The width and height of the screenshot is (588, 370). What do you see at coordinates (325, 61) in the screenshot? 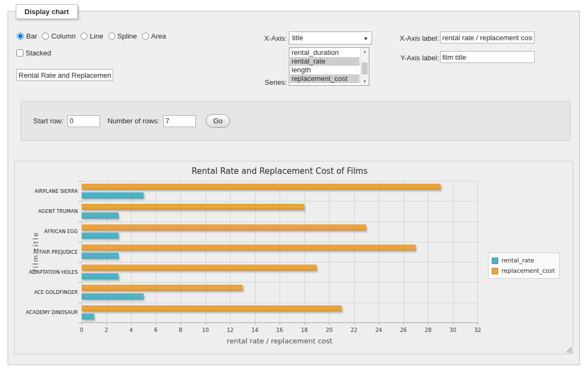
I see `series-option-rental_rate: rental_rate` at bounding box center [325, 61].